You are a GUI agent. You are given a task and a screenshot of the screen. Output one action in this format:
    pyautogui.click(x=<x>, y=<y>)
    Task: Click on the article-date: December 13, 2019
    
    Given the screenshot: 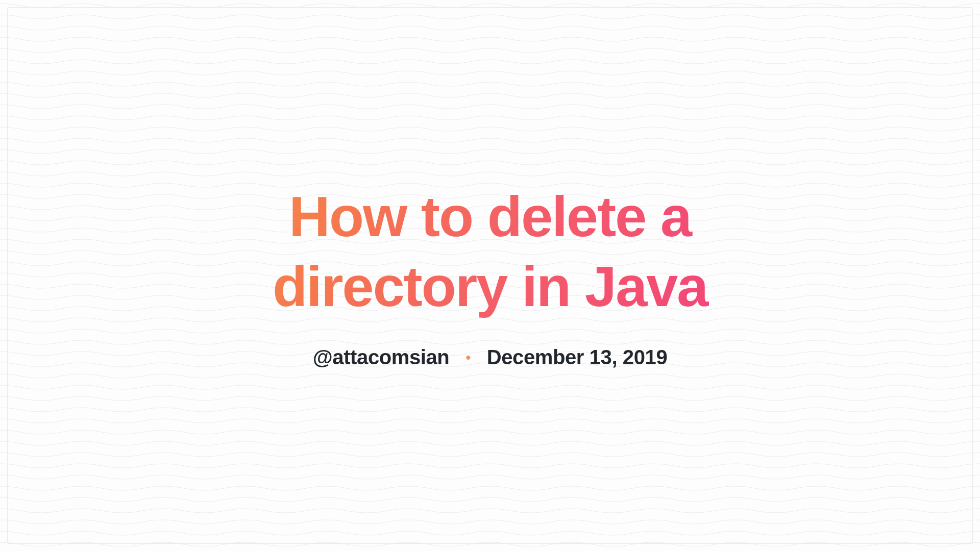 What is the action you would take?
    pyautogui.click(x=577, y=357)
    